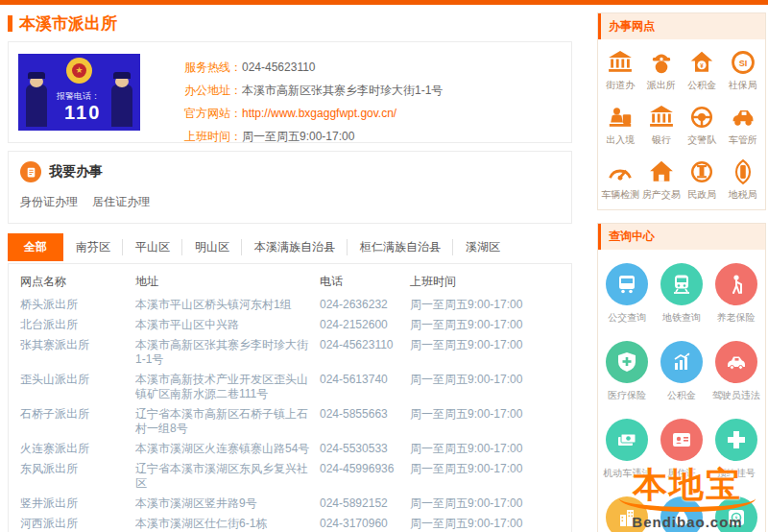 The image size is (768, 532). What do you see at coordinates (620, 71) in the screenshot?
I see `network-item-street-office: 街道办` at bounding box center [620, 71].